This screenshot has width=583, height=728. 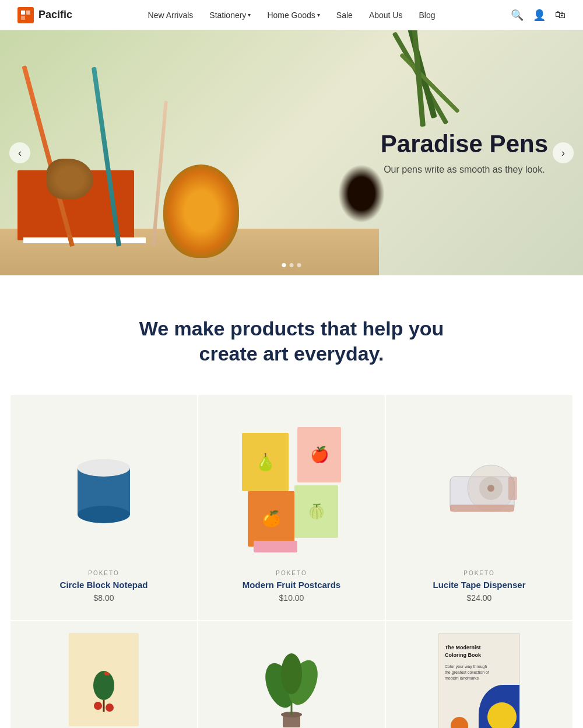 What do you see at coordinates (292, 508) in the screenshot?
I see `product-card-postcards: 🍐 🍎 🍊 🍈 POKETO Modern Fruit Postcards $1…` at bounding box center [292, 508].